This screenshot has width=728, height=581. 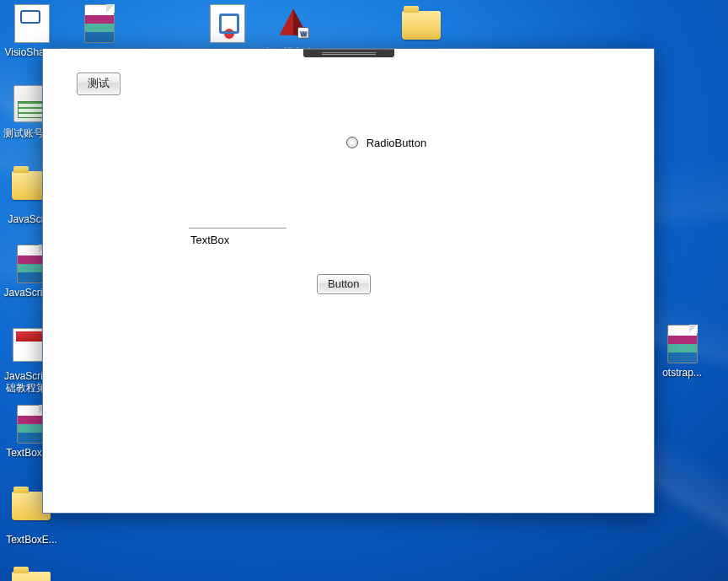 I want to click on radiobutton: RadioButton, so click(x=386, y=143).